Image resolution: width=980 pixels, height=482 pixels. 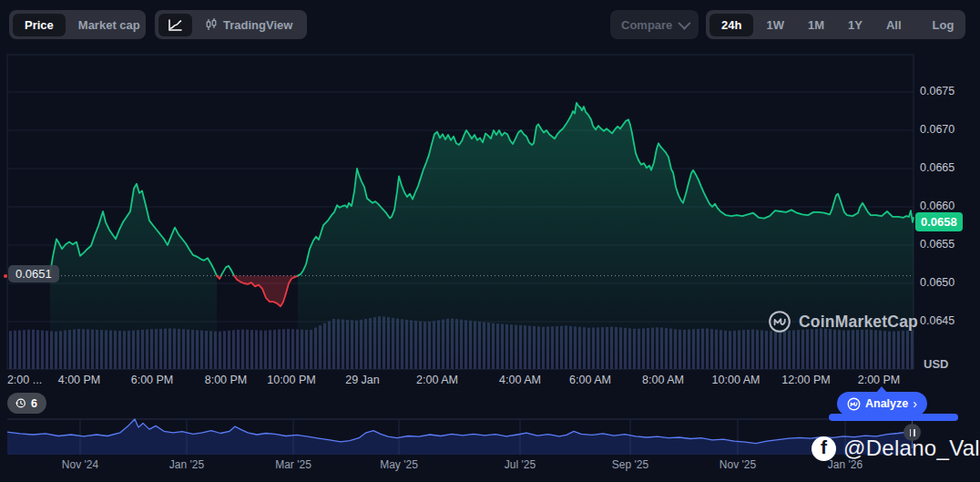 What do you see at coordinates (912, 448) in the screenshot?
I see `social-handle-label: @Delano_Valerie` at bounding box center [912, 448].